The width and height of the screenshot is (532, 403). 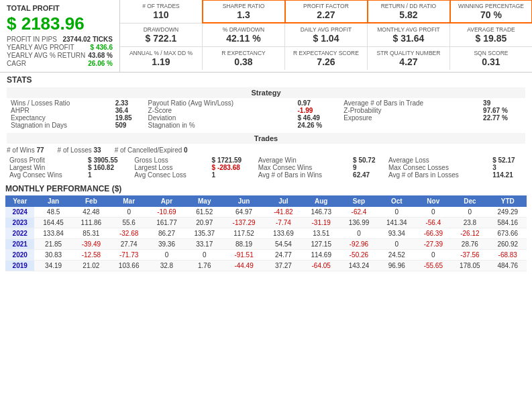 What do you see at coordinates (205, 212) in the screenshot?
I see `monthly-cell: 61.52` at bounding box center [205, 212].